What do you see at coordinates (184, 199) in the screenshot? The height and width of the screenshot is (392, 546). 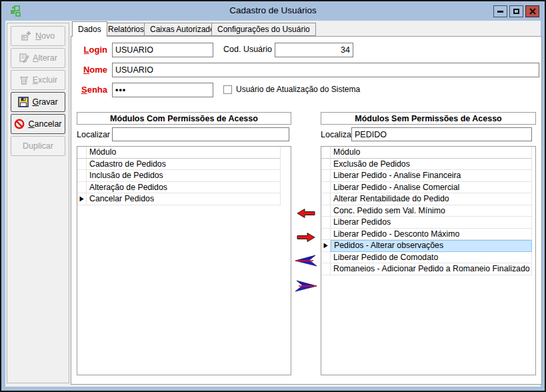 I see `list-row-current: ▶ Cancelar Pedidos` at bounding box center [184, 199].